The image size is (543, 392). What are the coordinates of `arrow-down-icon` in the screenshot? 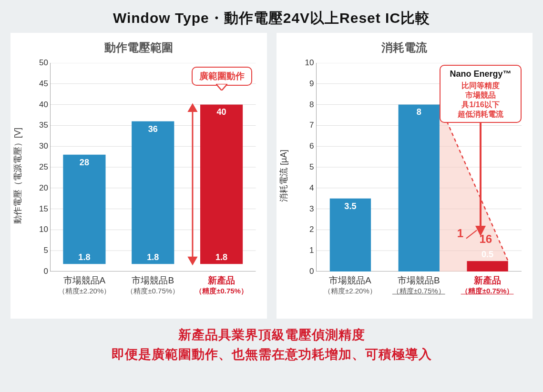 It's located at (481, 179).